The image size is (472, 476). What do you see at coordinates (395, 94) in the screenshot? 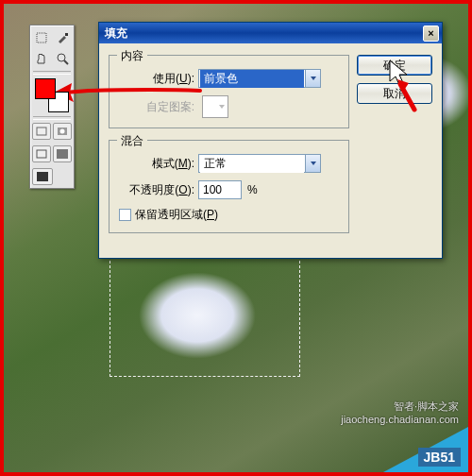
I see `cancel-button: 取消` at bounding box center [395, 94].